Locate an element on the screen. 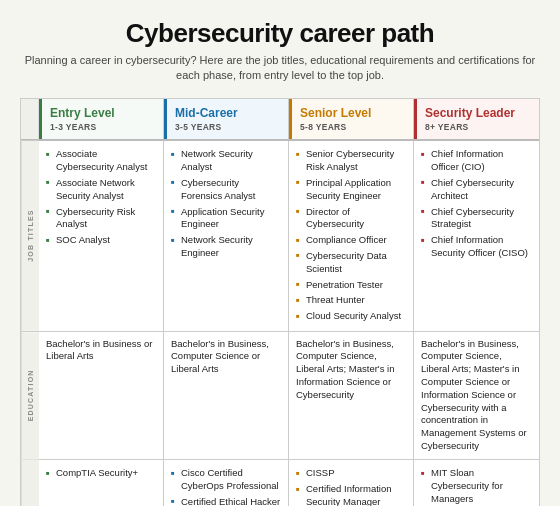 This screenshot has width=560, height=506. list-item: CompTIA Security+ is located at coordinates (101, 474).